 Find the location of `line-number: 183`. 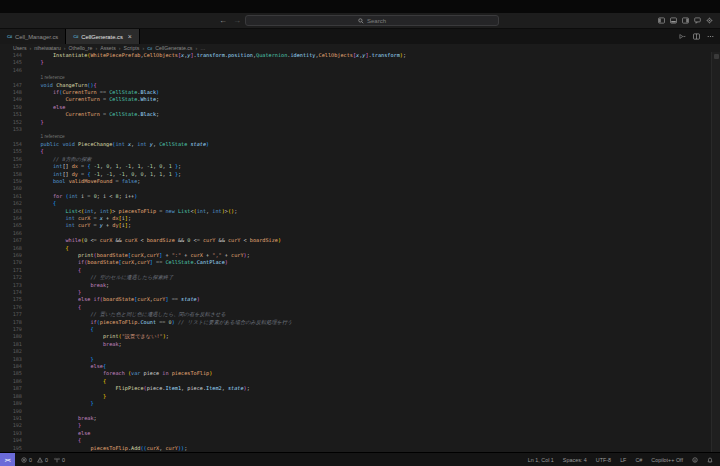

line-number: 183 is located at coordinates (11, 360).